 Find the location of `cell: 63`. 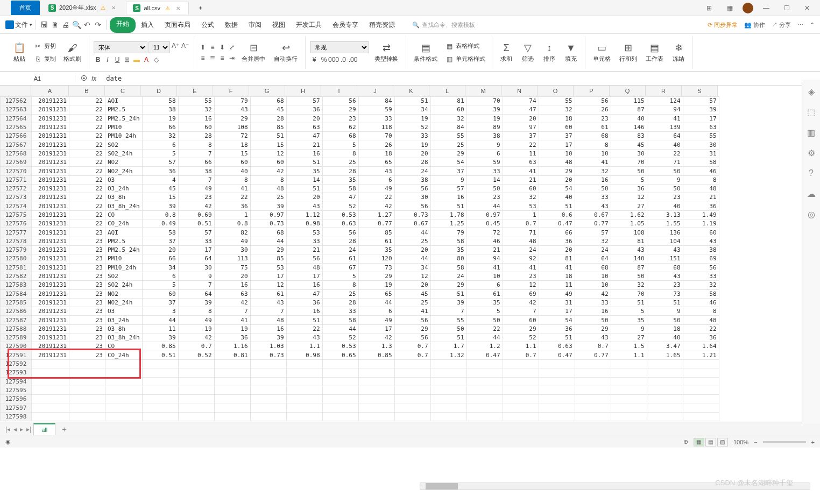

cell: 63 is located at coordinates (232, 294).